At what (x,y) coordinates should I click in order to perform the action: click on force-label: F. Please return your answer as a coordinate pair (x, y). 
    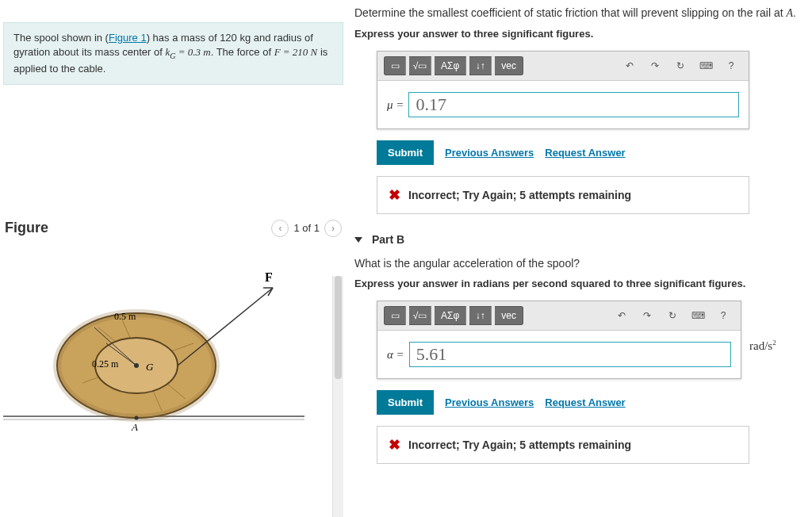
    Looking at the image, I should click on (269, 278).